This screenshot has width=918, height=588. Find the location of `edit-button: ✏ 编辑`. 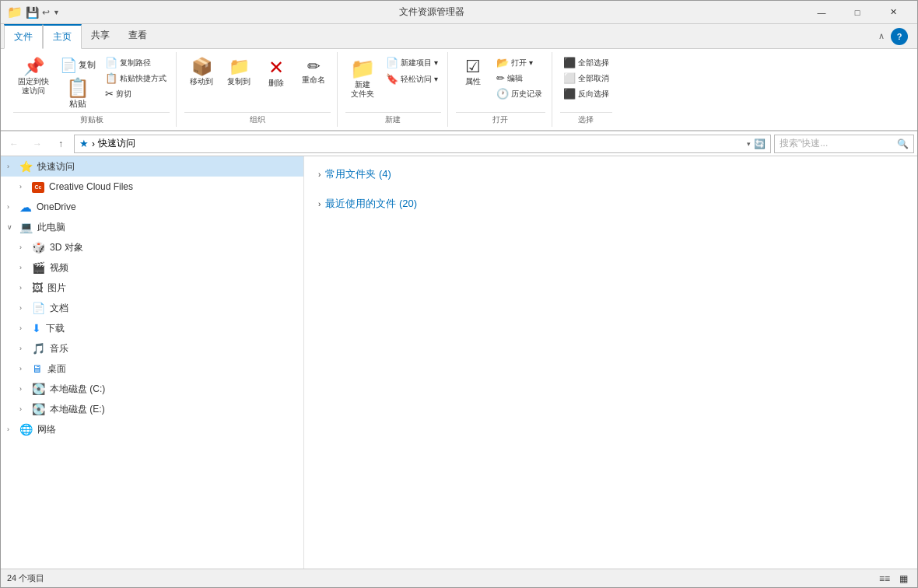

edit-button: ✏ 编辑 is located at coordinates (520, 78).